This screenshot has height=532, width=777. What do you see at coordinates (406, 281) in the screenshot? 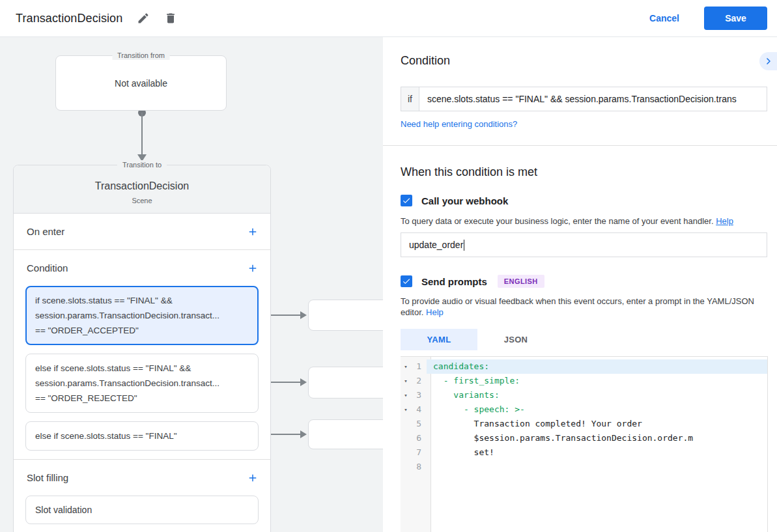
I see `prompts-checkbox` at bounding box center [406, 281].